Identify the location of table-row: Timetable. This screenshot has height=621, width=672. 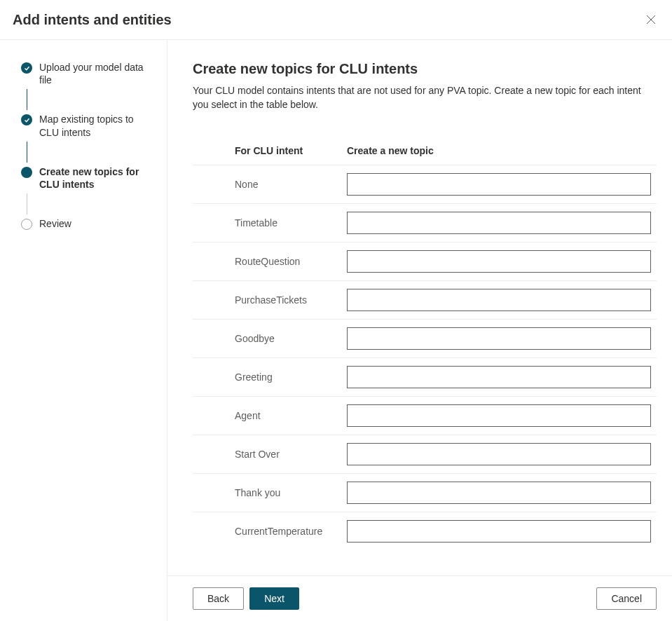
(425, 223).